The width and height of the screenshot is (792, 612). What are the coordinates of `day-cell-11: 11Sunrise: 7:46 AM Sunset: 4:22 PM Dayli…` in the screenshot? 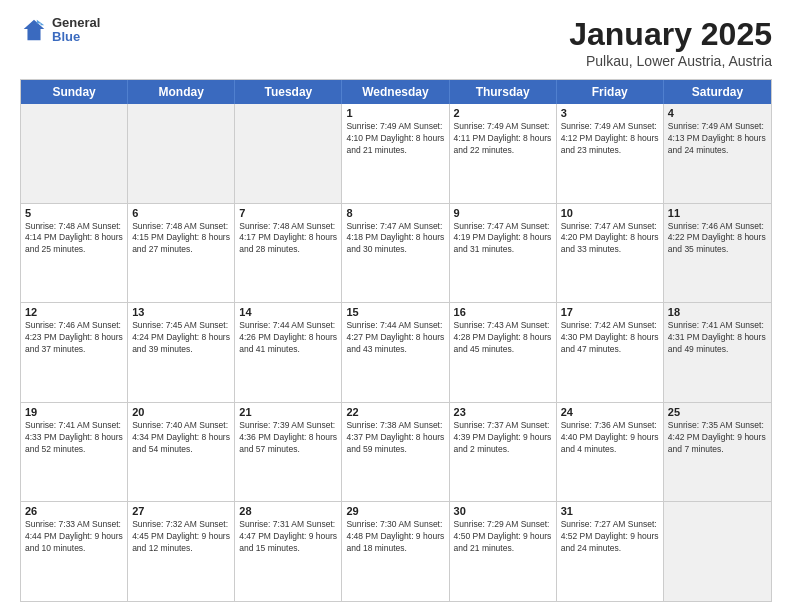 It's located at (718, 254).